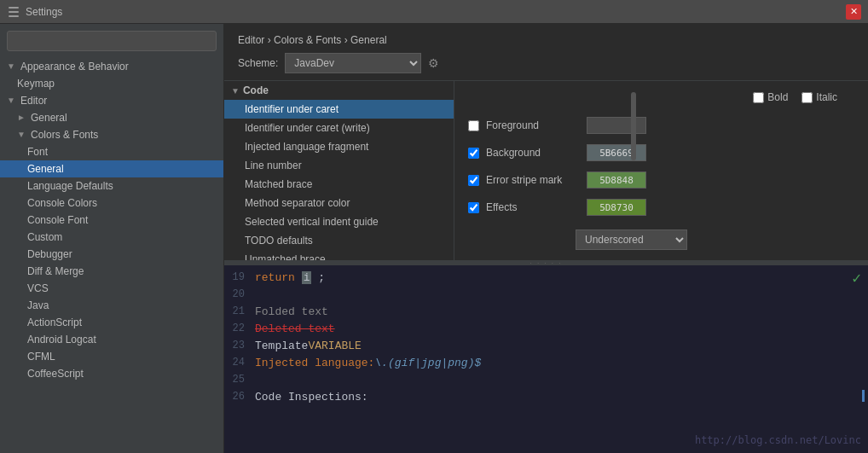 The width and height of the screenshot is (868, 453). Describe the element at coordinates (12, 101) in the screenshot. I see `expand-arrow-icon: ▼` at that location.